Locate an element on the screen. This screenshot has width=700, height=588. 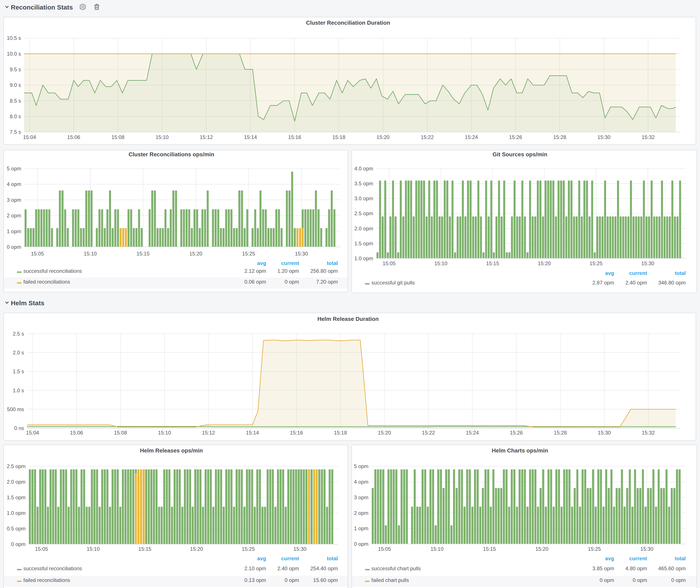
svg-text: 9.0 s is located at coordinates (15, 85).